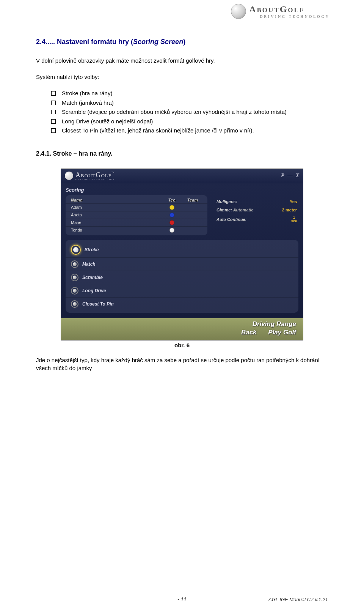 This screenshot has height=613, width=364. Describe the element at coordinates (257, 202) in the screenshot. I see `setting-mulligans: Mulligans: Yes` at that location.